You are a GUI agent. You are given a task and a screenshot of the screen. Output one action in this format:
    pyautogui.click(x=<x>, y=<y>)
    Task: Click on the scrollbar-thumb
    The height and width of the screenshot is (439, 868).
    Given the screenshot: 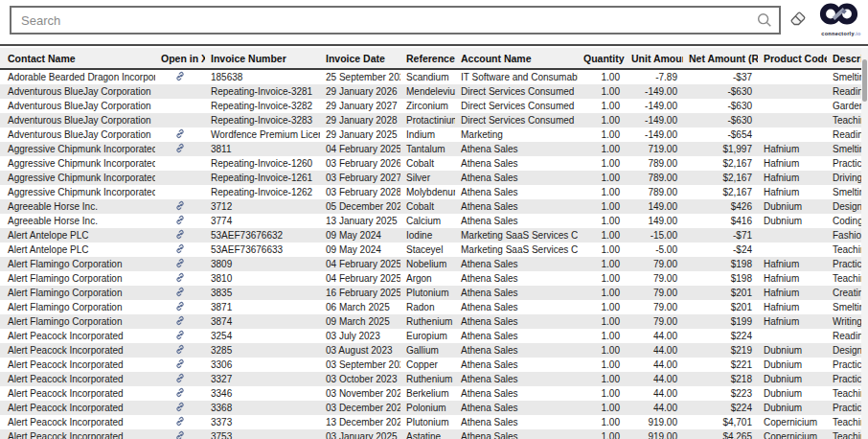 What is the action you would take?
    pyautogui.click(x=864, y=81)
    